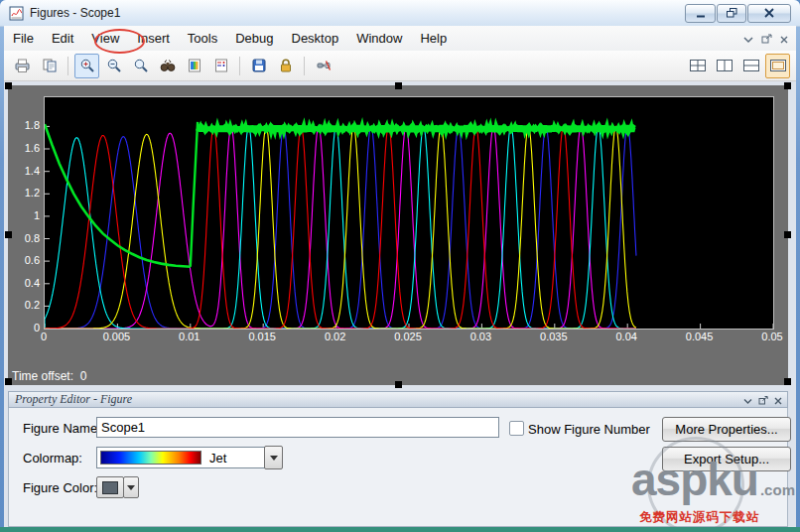 The image size is (800, 532). I want to click on y-tick-label: 1.8, so click(24, 125).